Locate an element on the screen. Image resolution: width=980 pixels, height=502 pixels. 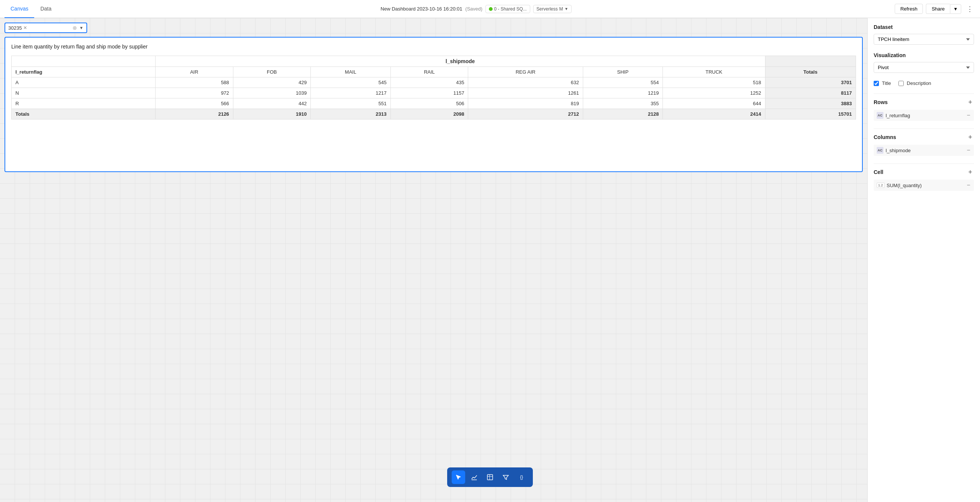
row-label-a: A is located at coordinates (84, 83).